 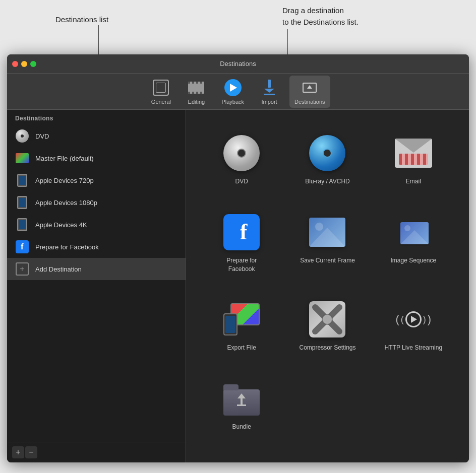 What do you see at coordinates (24, 64) in the screenshot?
I see `traffic-lights` at bounding box center [24, 64].